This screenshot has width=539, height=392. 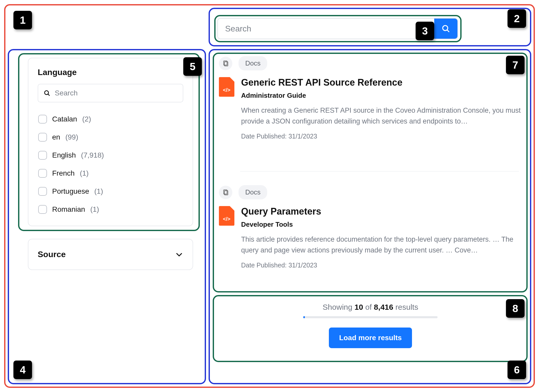 What do you see at coordinates (379, 171) in the screenshot?
I see `result-divider` at bounding box center [379, 171].